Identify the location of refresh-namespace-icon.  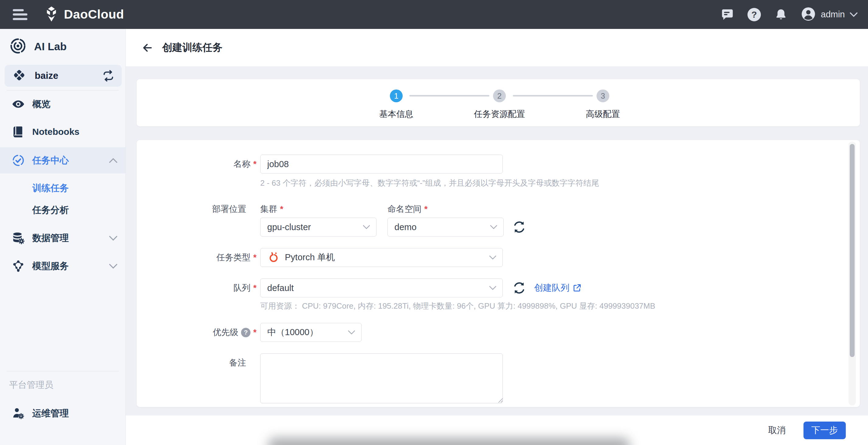
(519, 228).